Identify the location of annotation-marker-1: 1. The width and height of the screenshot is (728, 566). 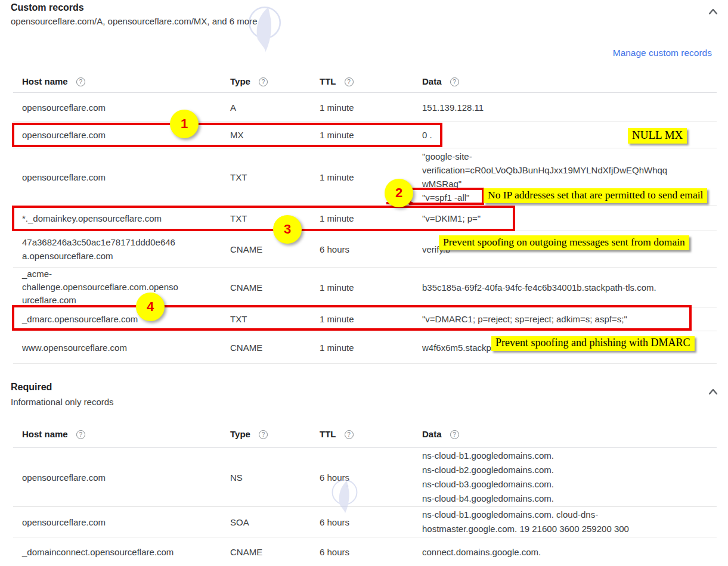
(184, 124).